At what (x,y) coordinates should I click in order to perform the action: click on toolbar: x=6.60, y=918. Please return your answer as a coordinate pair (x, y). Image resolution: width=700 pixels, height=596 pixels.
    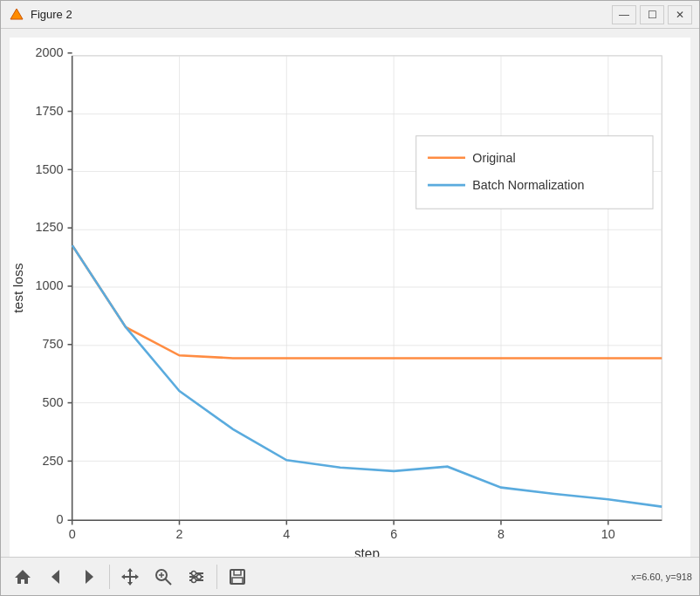
    Looking at the image, I should click on (350, 576).